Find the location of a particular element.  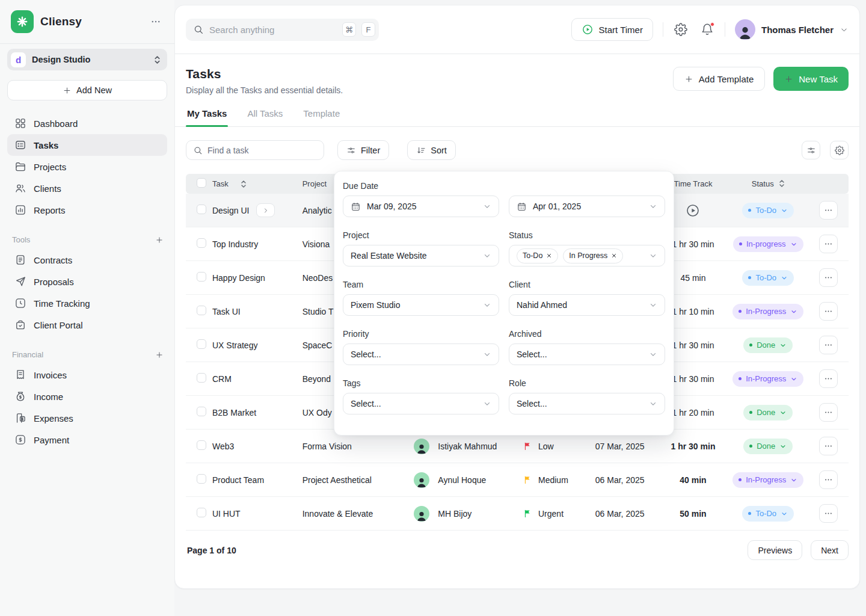

due-date-from-select: Mar 09, 2025 is located at coordinates (421, 206).